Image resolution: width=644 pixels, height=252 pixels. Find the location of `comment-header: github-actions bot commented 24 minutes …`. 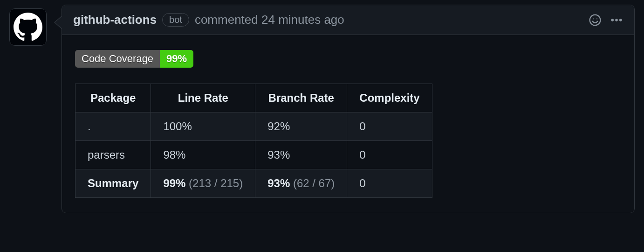

comment-header: github-actions bot commented 24 minutes … is located at coordinates (348, 20).